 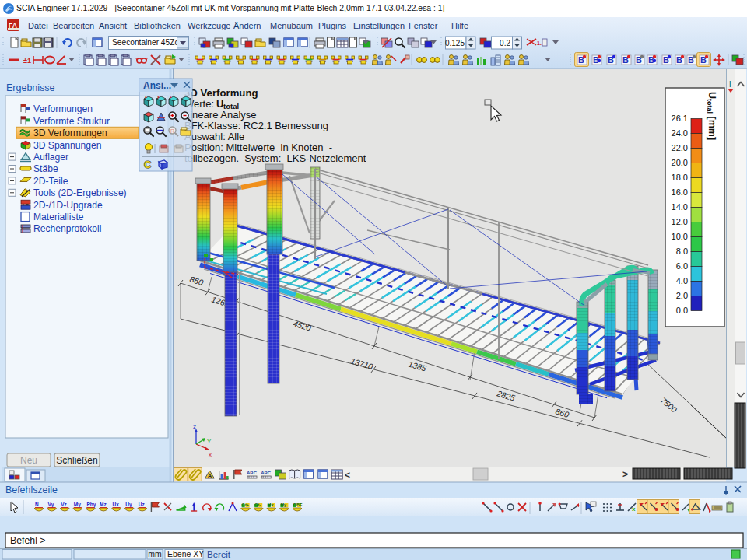 What do you see at coordinates (219, 104) in the screenshot?
I see `svg-text: U` at bounding box center [219, 104].